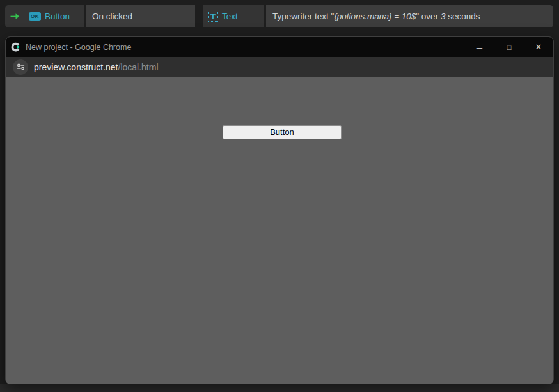 This screenshot has width=559, height=392. Describe the element at coordinates (280, 47) in the screenshot. I see `window-titlebar: New project - Google Chrome – □ ✕` at that location.